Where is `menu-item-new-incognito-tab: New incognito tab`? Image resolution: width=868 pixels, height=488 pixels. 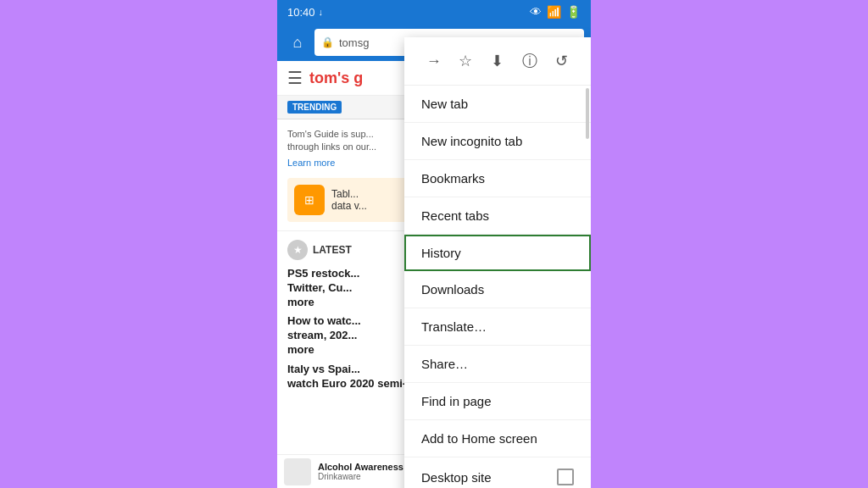
menu-item-new-incognito-tab: New incognito tab is located at coordinates (498, 141).